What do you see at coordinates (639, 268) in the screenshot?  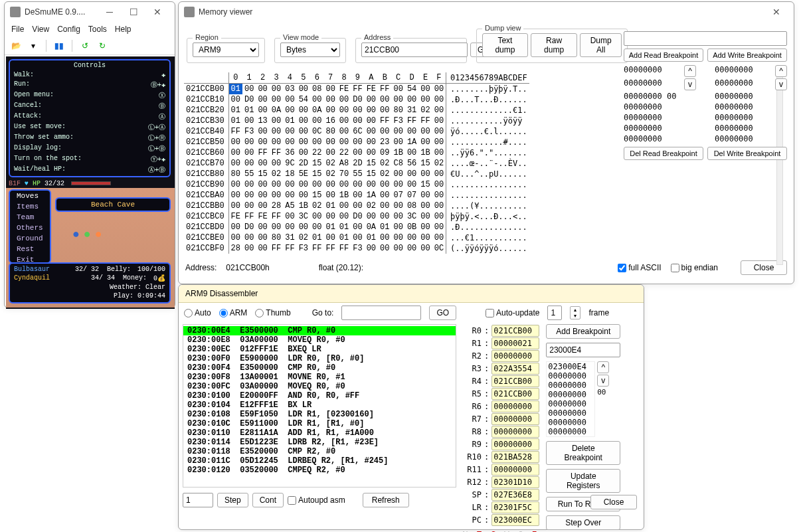 I see `full-ascii-checkbox: full ASCII` at bounding box center [639, 268].